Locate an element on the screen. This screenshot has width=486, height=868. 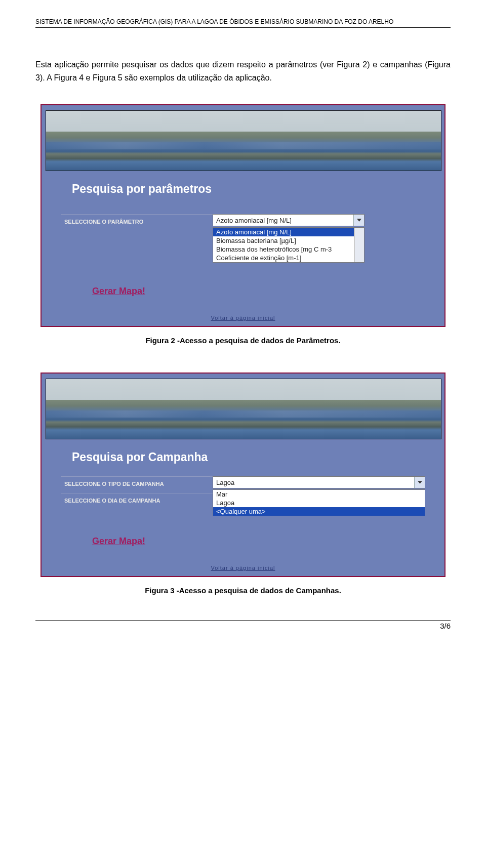
page-number: 3/6 is located at coordinates (243, 625).